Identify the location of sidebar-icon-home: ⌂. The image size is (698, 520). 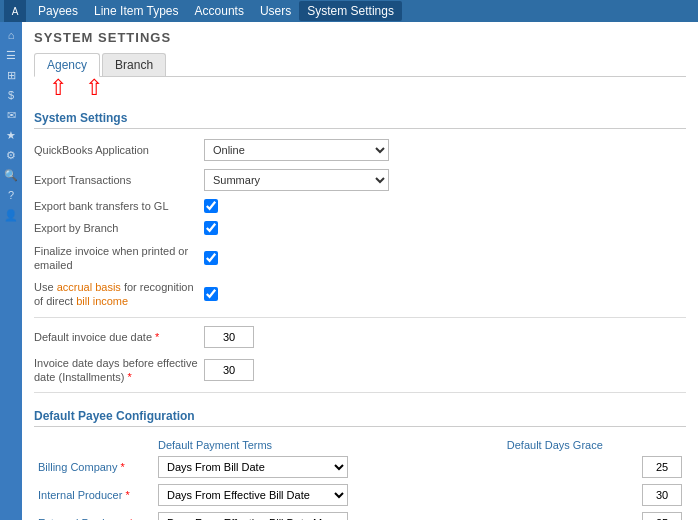
(11, 35).